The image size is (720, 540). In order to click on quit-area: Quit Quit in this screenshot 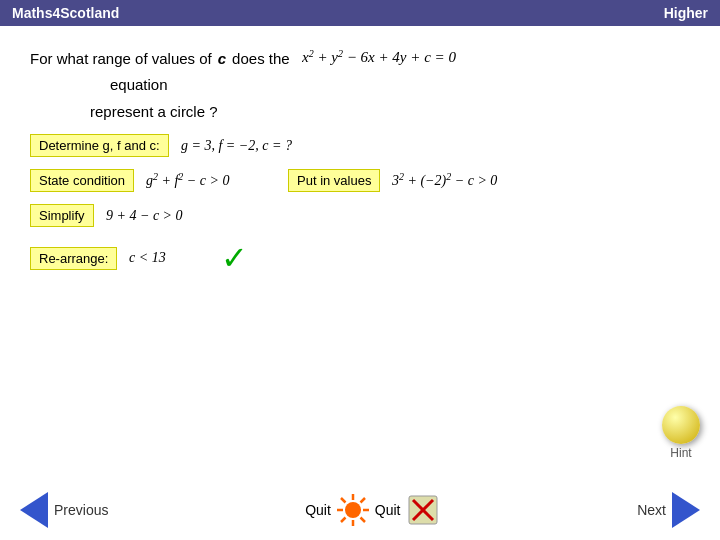, I will do `click(372, 510)`.